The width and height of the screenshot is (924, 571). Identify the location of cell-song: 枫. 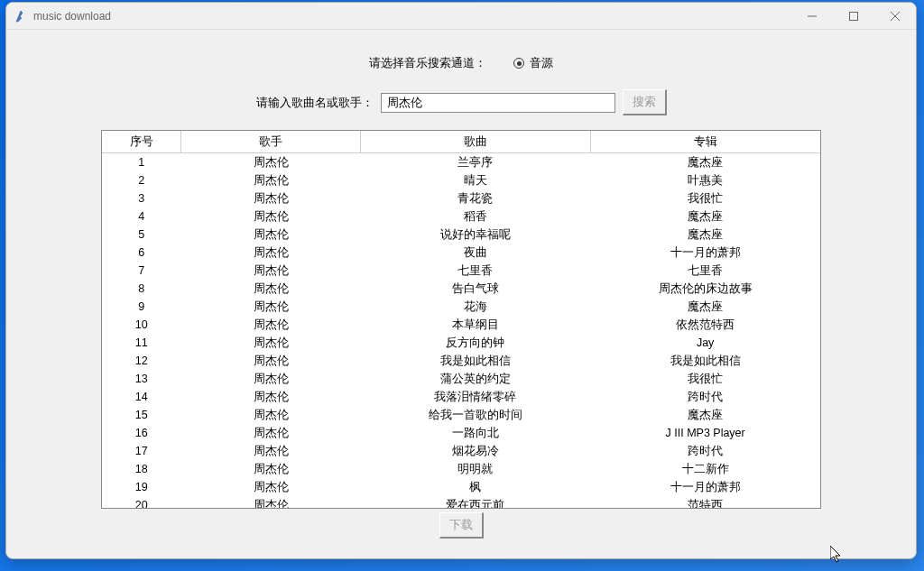
(476, 487).